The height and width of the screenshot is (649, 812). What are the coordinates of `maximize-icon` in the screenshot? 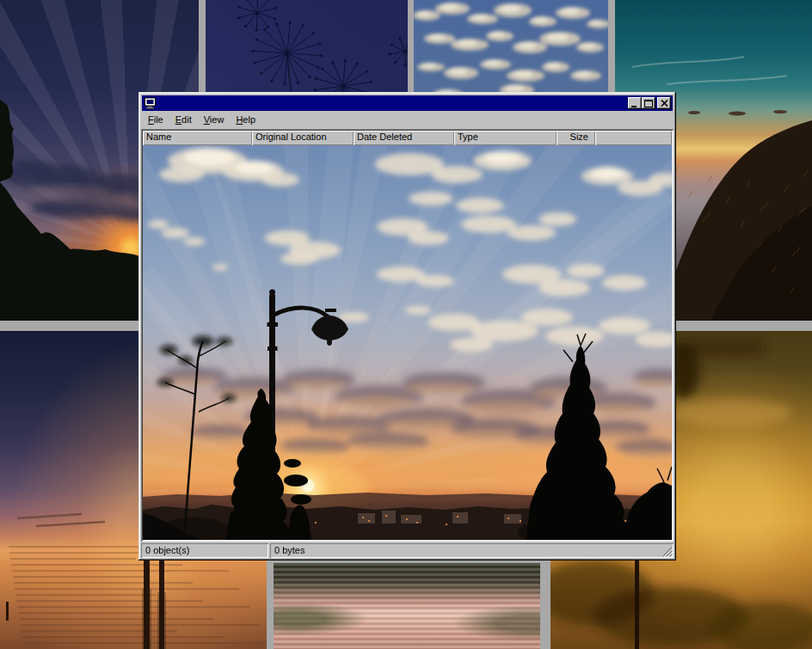 It's located at (649, 103).